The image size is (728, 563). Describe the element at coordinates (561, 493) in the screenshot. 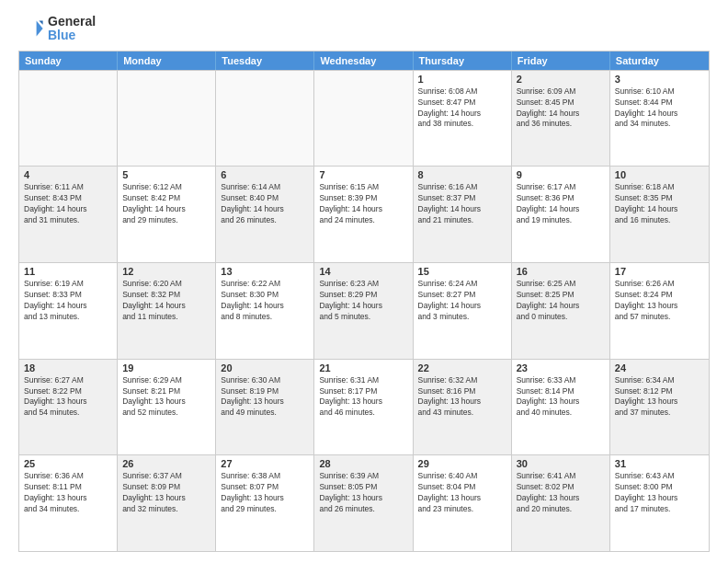

I see `day-info: Sunrise: 6:41 AM Sunset: 8:02 PM Dayligh…` at that location.